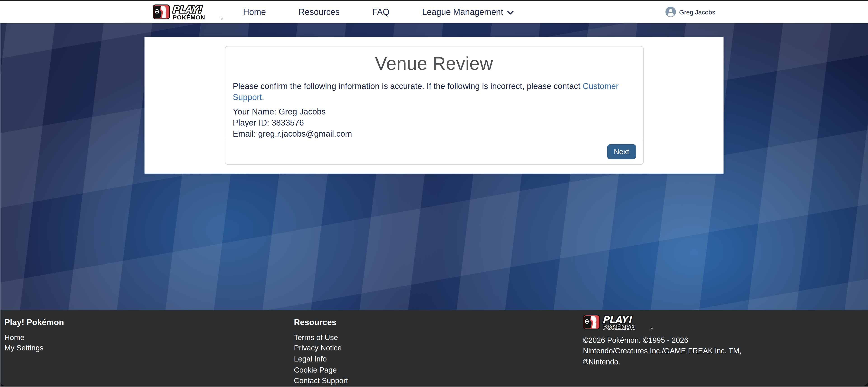 Image resolution: width=868 pixels, height=387 pixels. Describe the element at coordinates (651, 328) in the screenshot. I see `footer-logo-tm-text: TM` at that location.